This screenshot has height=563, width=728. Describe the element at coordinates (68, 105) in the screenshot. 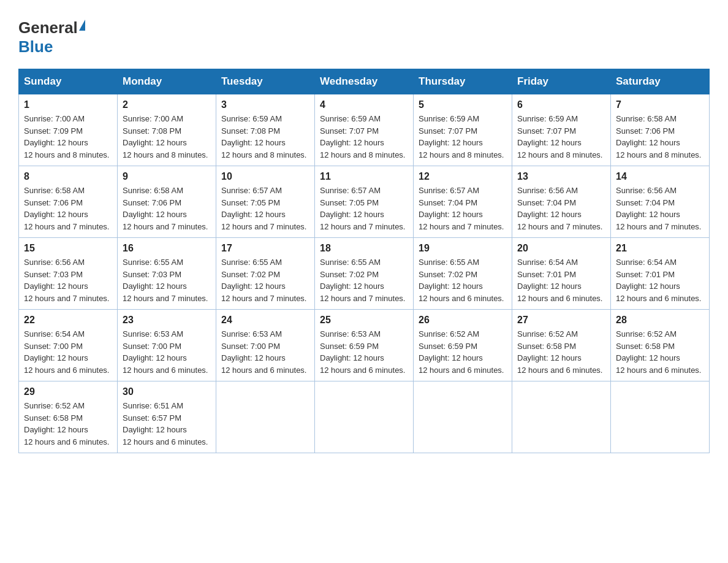

I see `day-number: 1` at that location.